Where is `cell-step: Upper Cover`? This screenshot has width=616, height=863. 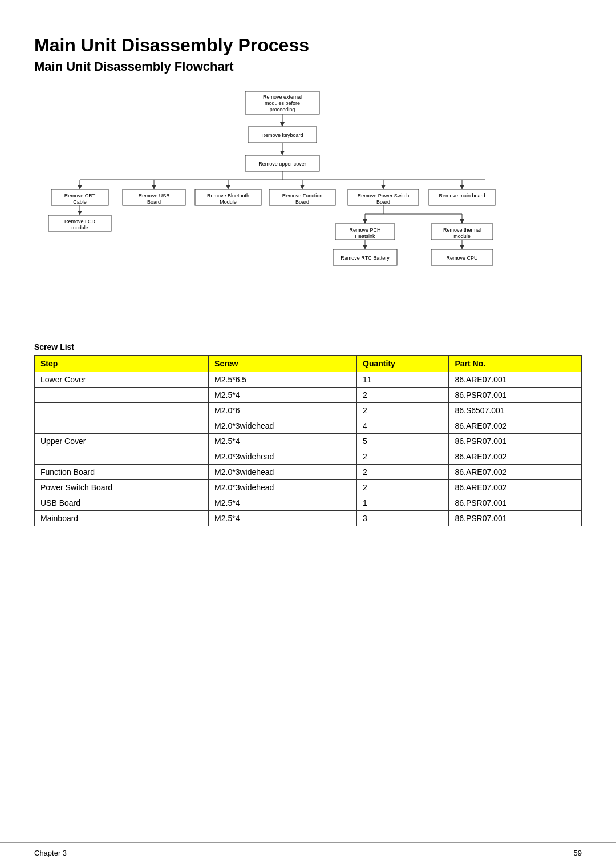 cell-step: Upper Cover is located at coordinates (122, 442).